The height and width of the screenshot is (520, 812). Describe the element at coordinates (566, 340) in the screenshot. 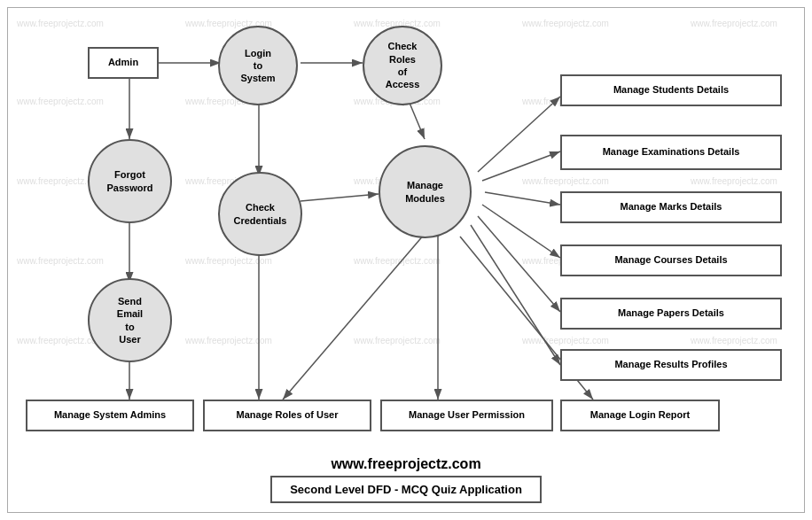

I see `watermark-24: www.freeprojectz.com` at that location.